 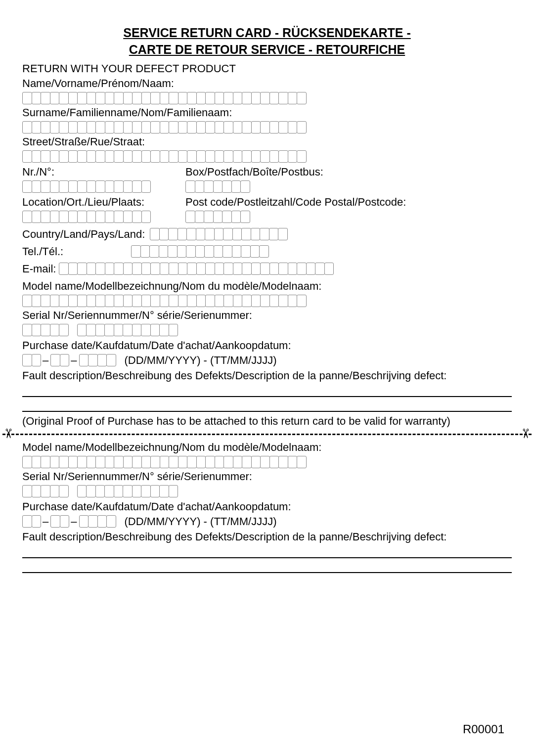 What do you see at coordinates (74, 252) in the screenshot?
I see `label-tel: Tel./Tél.:` at bounding box center [74, 252].